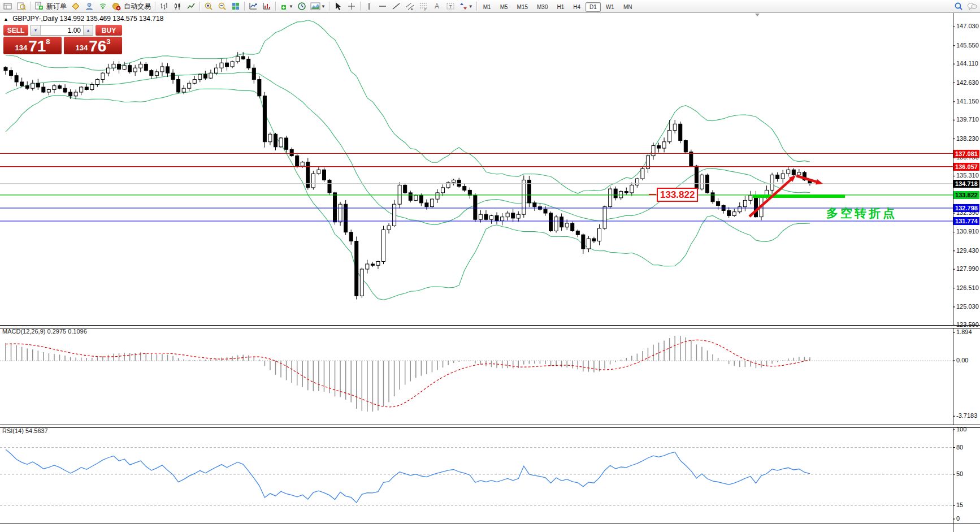 The width and height of the screenshot is (980, 532). I want to click on timeframe-M15: M15, so click(522, 7).